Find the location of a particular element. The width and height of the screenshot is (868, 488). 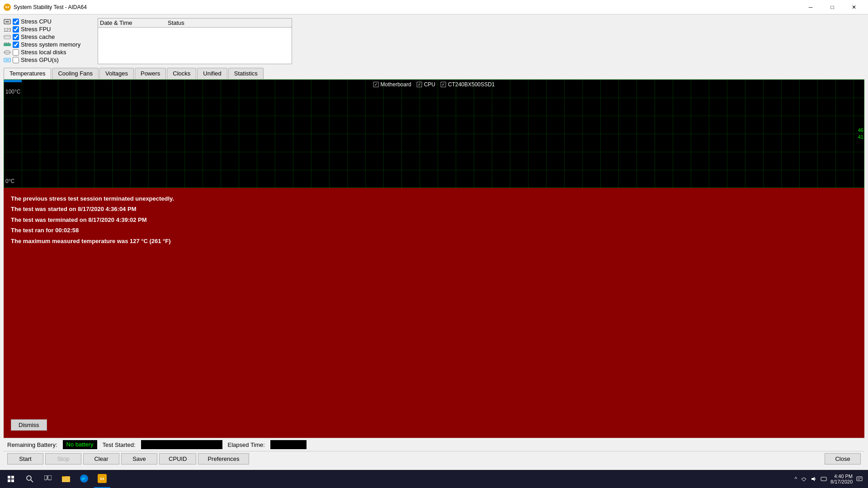

legend-ssd-checkbox is located at coordinates (443, 84).